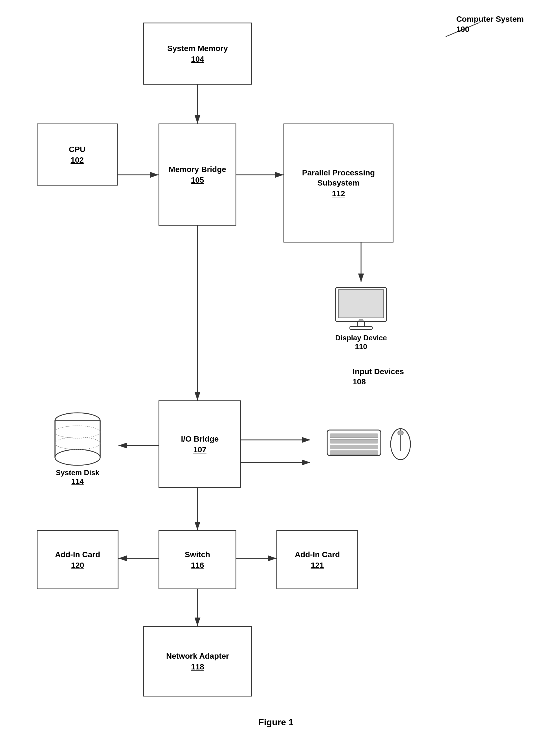 The height and width of the screenshot is (756, 552). I want to click on io-bridge-label: I/O Bridge, so click(200, 439).